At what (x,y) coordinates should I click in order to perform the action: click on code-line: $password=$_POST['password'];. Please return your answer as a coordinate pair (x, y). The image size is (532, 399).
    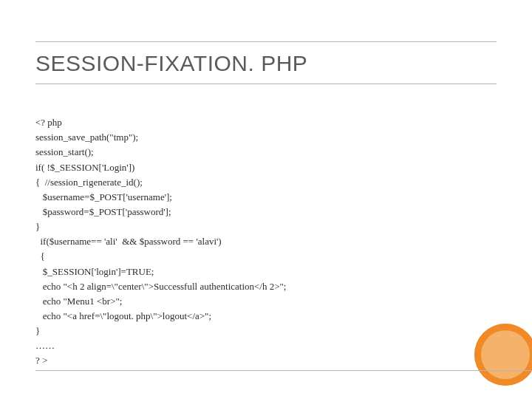
    Looking at the image, I should click on (103, 211).